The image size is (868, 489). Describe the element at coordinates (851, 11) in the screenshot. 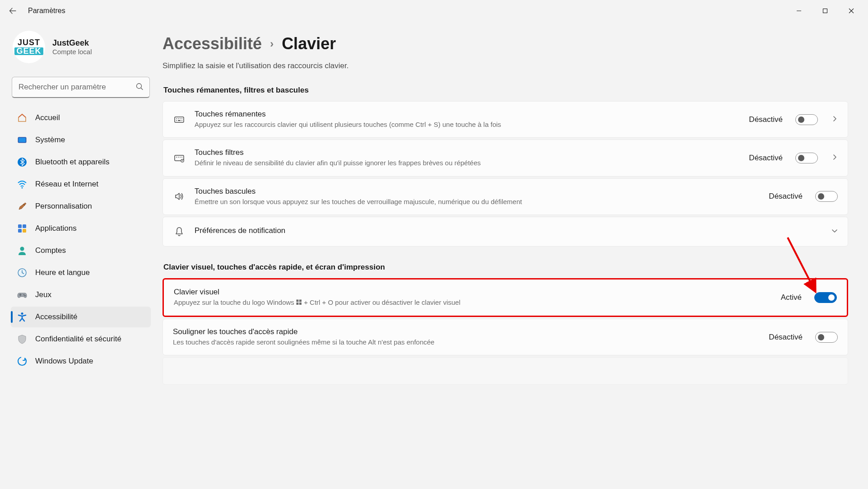

I see `close-button` at that location.